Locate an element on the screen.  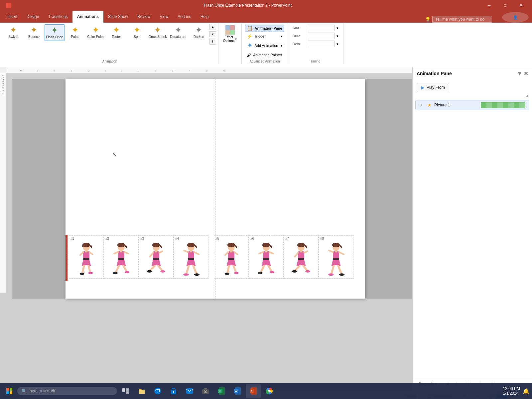
ribbon-toolbar: ✦ Swivel ✦ Bounce ✦ Flash Once ✦ Pulse ✦… is located at coordinates (266, 44).